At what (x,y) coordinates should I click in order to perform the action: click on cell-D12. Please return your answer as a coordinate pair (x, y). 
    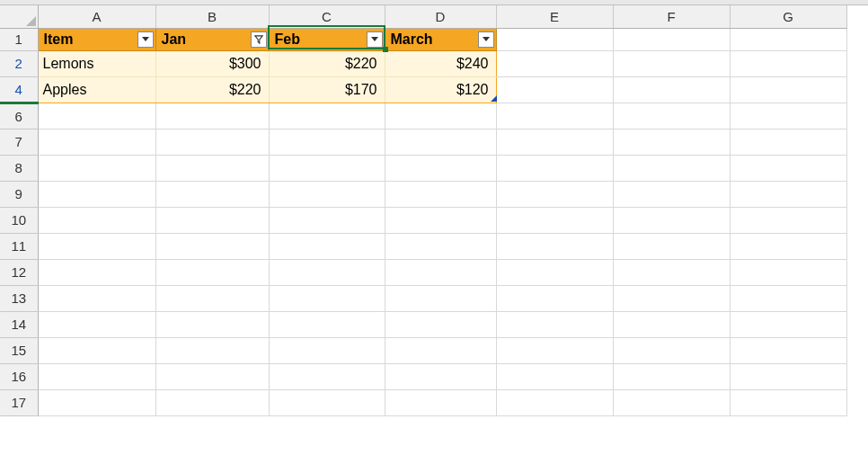
    Looking at the image, I should click on (440, 272).